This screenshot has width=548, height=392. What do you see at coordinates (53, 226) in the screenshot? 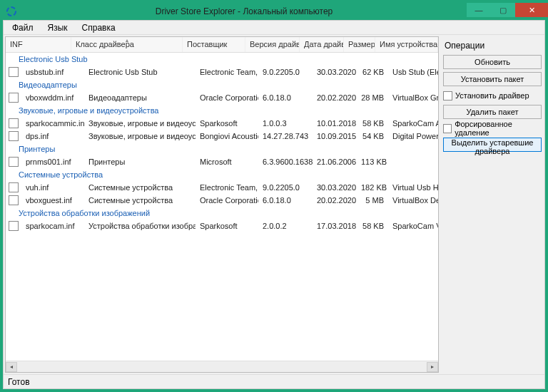
I see `cell-inf: sparkocam.inf` at bounding box center [53, 226].